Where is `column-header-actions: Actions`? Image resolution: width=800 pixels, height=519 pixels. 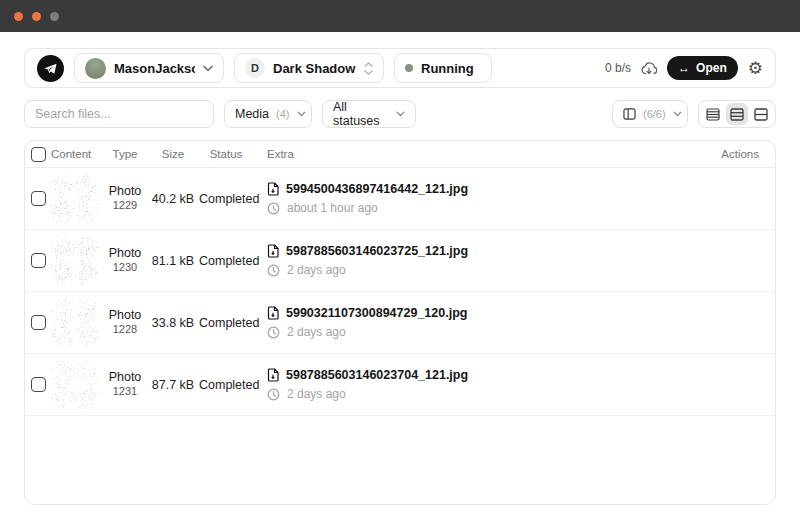 column-header-actions: Actions is located at coordinates (737, 154).